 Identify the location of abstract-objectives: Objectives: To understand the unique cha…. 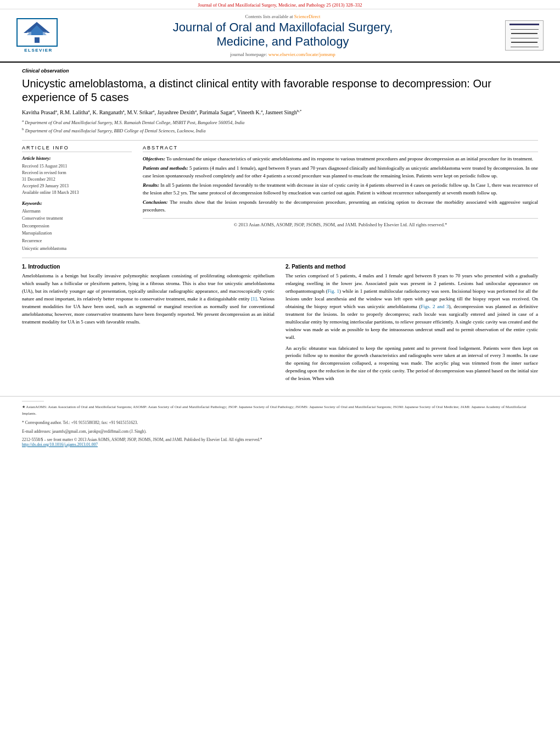
(340, 159).